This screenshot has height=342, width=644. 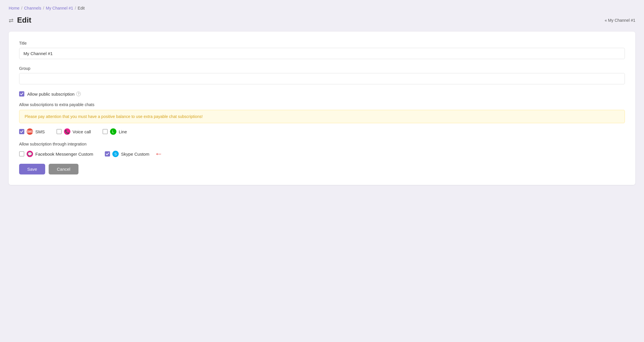 What do you see at coordinates (134, 154) in the screenshot?
I see `skype-option-wrap: S Skype Custom ←` at bounding box center [134, 154].